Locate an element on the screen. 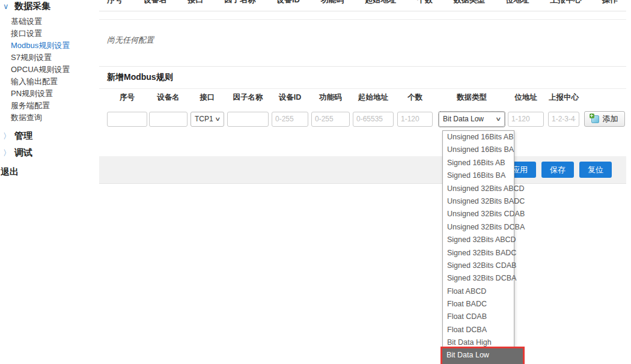 The image size is (631, 364). sidebar-item-server-config: 服务端配置 is located at coordinates (55, 106).